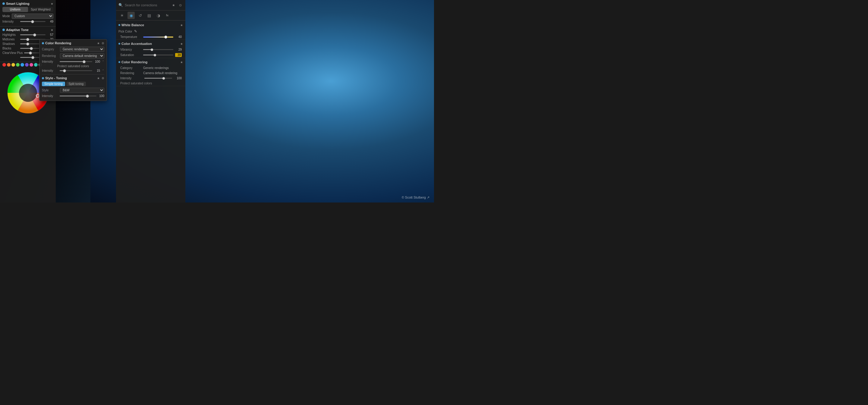 This screenshot has width=868, height=405. Describe the element at coordinates (11, 22) in the screenshot. I see `intensity-label: Intensity` at that location.